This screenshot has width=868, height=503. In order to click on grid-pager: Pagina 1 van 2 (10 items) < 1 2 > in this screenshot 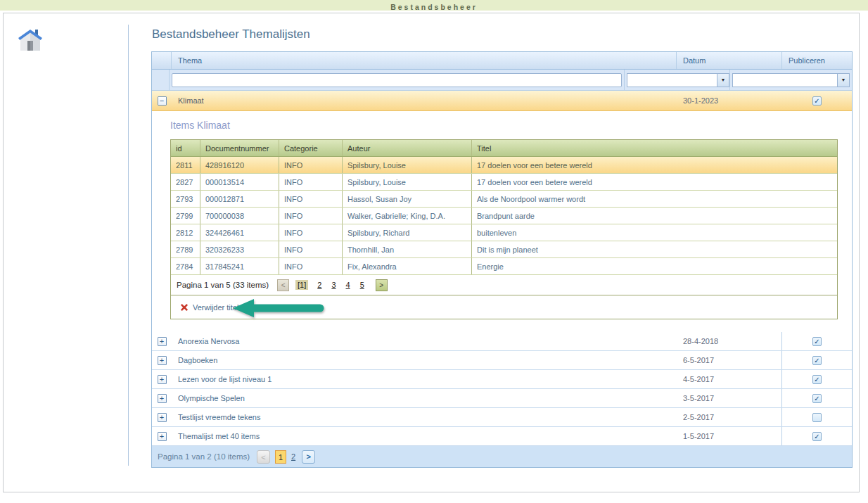, I will do `click(502, 457)`.